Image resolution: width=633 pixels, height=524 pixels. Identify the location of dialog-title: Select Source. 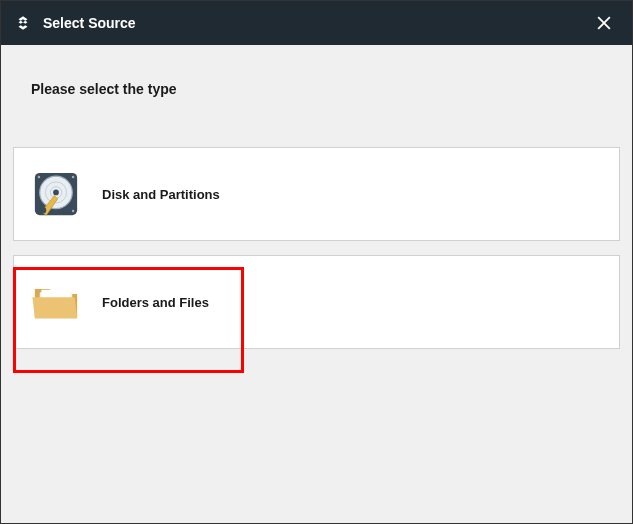
(316, 23).